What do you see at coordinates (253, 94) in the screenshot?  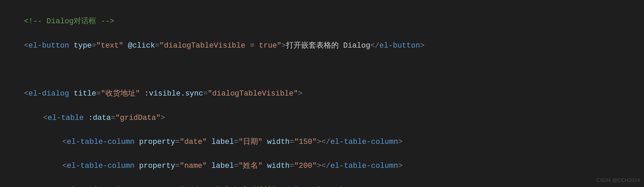 I see `value: "dialogTableVisible"` at bounding box center [253, 94].